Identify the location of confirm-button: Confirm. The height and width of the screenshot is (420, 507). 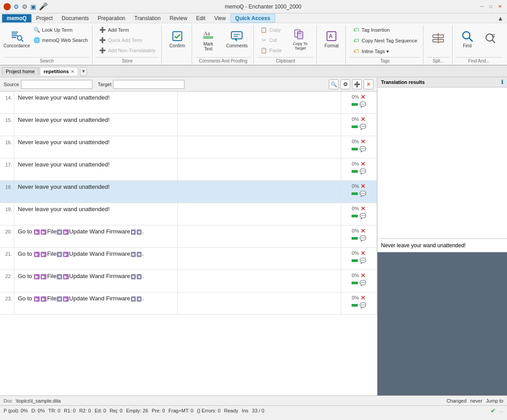
(177, 38).